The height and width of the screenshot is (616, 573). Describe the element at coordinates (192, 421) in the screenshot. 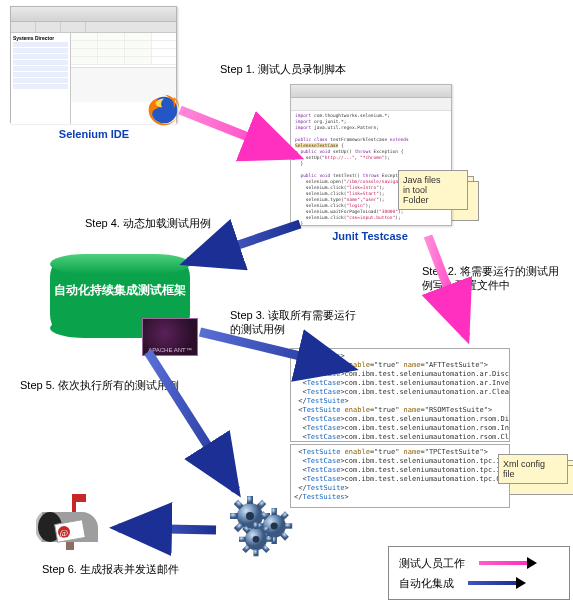

I see `arrow-step5` at that location.